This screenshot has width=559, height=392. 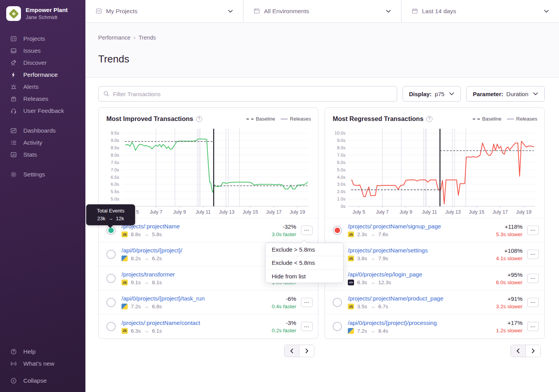 What do you see at coordinates (322, 11) in the screenshot?
I see `environment-selector: All Environments` at bounding box center [322, 11].